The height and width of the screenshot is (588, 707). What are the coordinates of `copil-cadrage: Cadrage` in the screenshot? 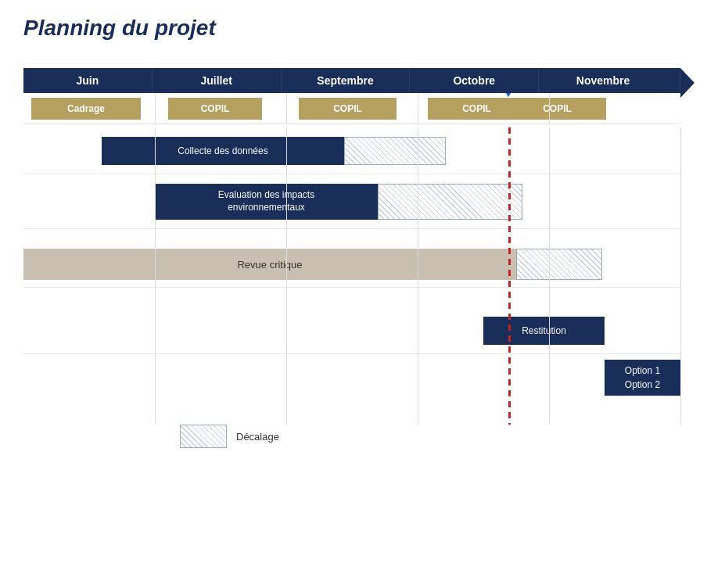 It's located at (86, 109).